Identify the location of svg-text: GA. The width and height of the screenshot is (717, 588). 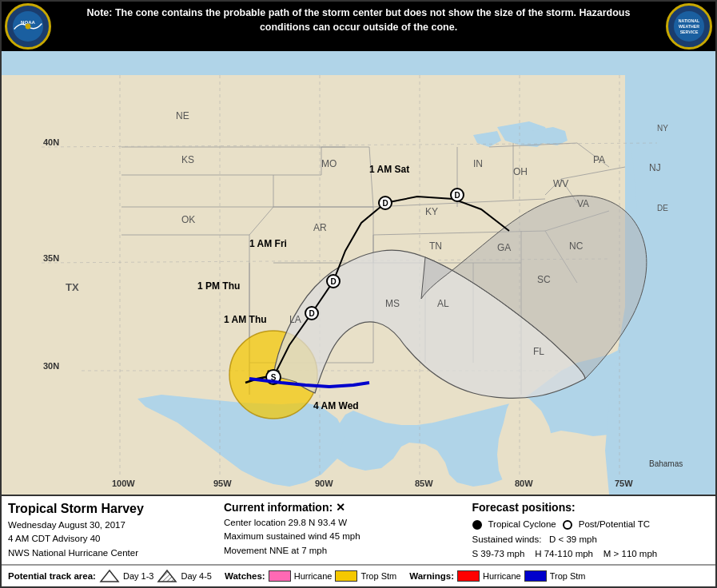
(504, 248).